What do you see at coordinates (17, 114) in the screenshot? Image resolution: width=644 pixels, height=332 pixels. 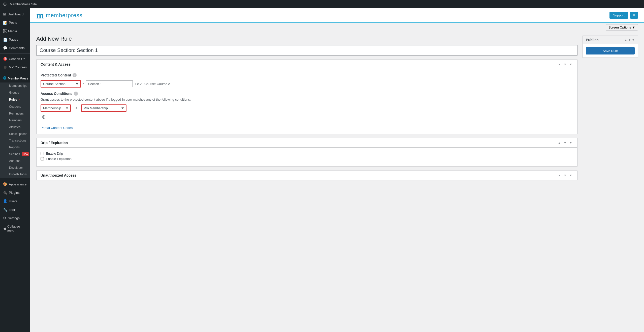 I see `sidebar-item-reminders: Reminders` at bounding box center [17, 114].